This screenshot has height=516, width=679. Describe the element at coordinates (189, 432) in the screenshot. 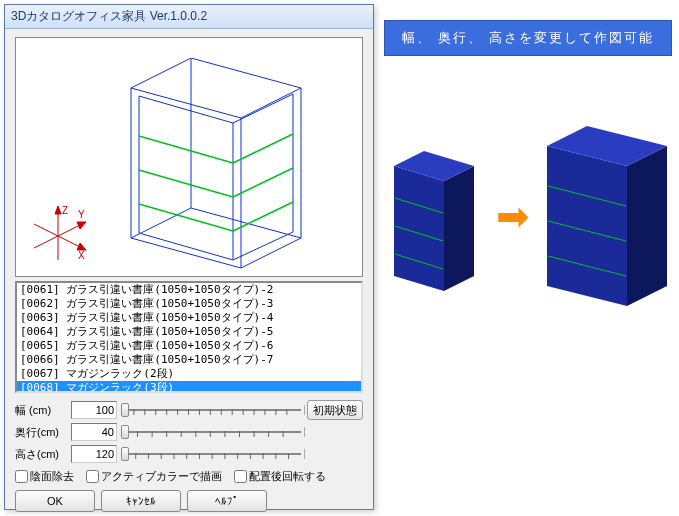

I see `param-rows: 幅 (cm) 初期状態 奥行(cm)` at that location.